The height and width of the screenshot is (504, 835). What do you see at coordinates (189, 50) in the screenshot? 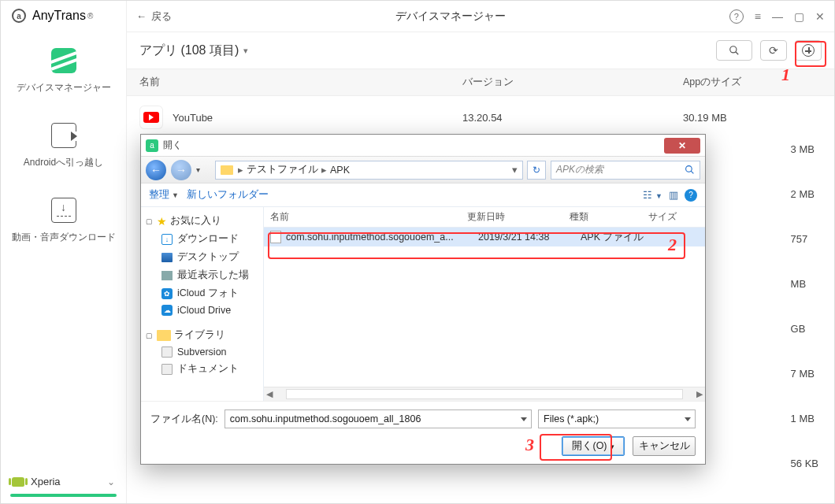
I see `category-title: アプリ (108 項目)` at bounding box center [189, 50].